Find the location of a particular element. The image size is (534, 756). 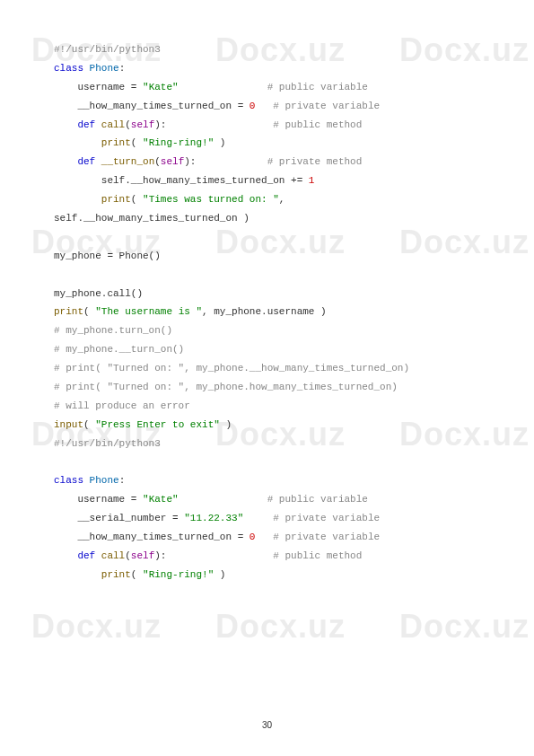

code-line: print( "The username is ", my_phone.user… is located at coordinates (267, 312).